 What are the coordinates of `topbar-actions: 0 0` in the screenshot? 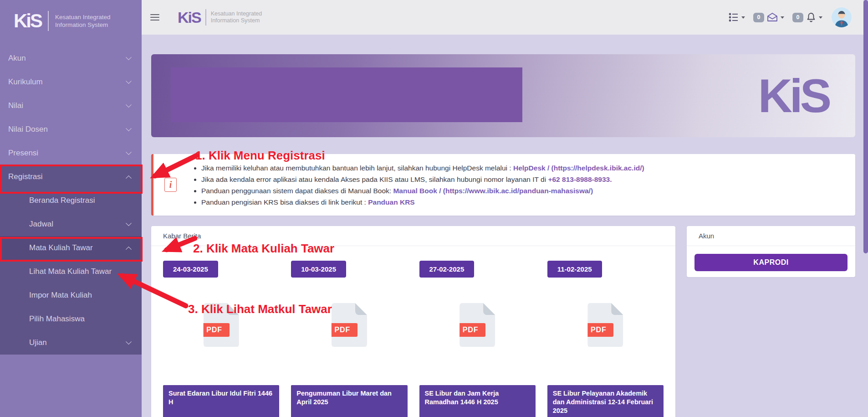 It's located at (794, 17).